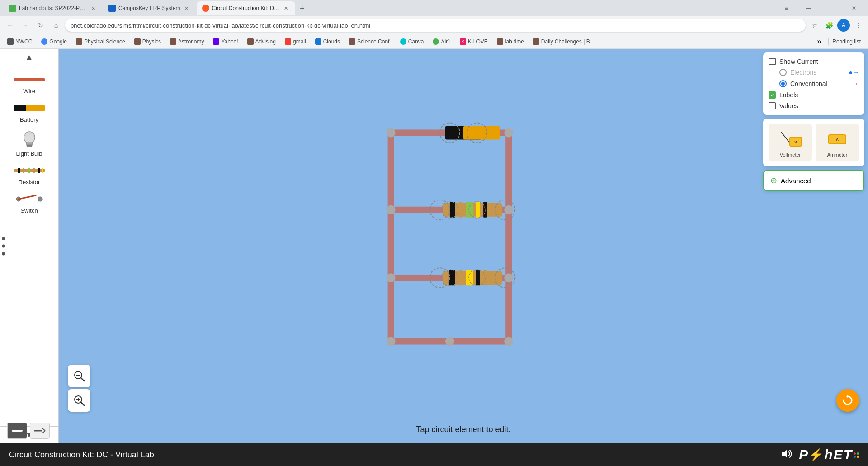 Image resolution: width=868 pixels, height=466 pixels. What do you see at coordinates (814, 143) in the screenshot?
I see `meters-box: V Voltmeter A Ammeter` at bounding box center [814, 143].